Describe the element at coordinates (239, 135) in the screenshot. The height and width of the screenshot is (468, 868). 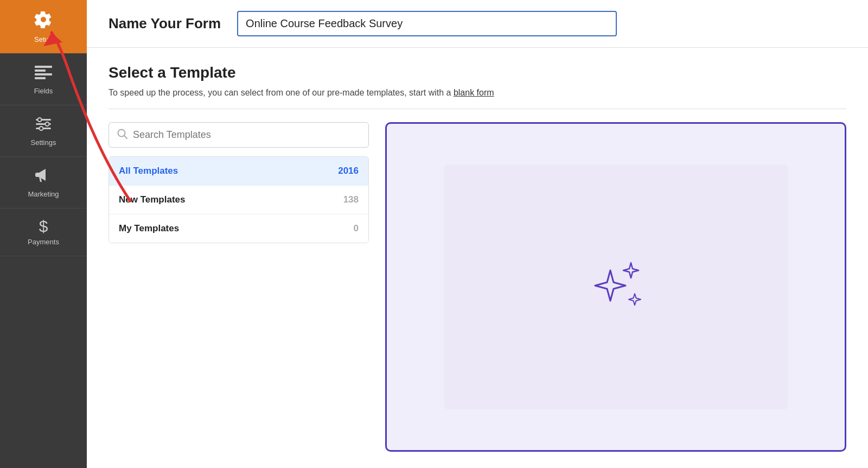
I see `search-box` at that location.